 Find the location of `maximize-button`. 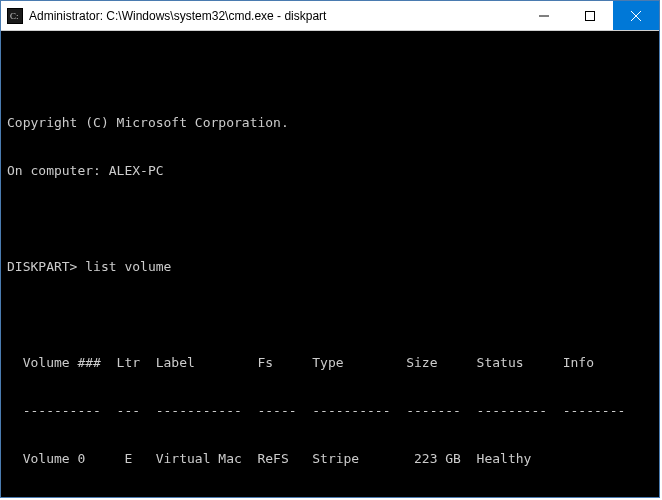

maximize-button is located at coordinates (590, 16).